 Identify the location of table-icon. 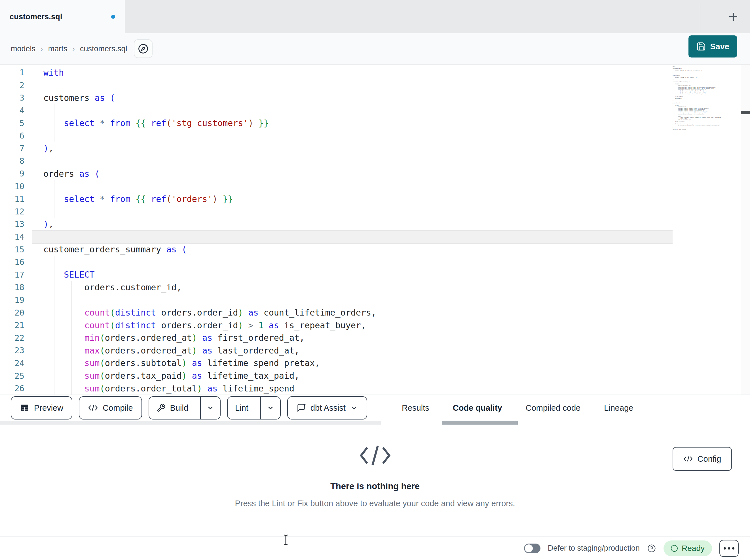
(25, 408).